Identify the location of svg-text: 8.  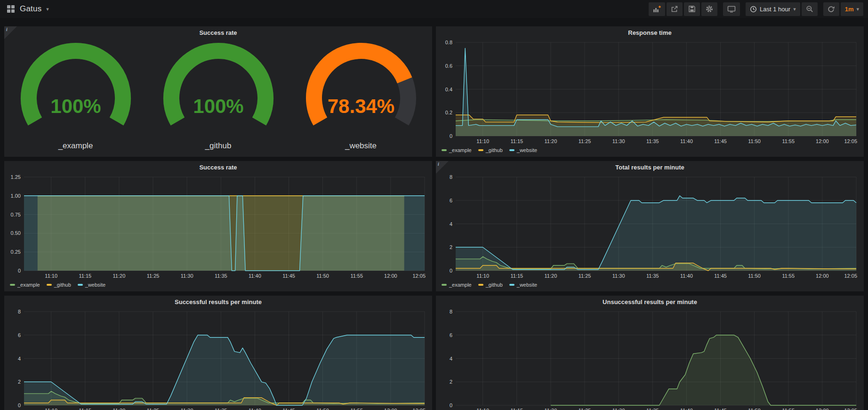
(451, 312).